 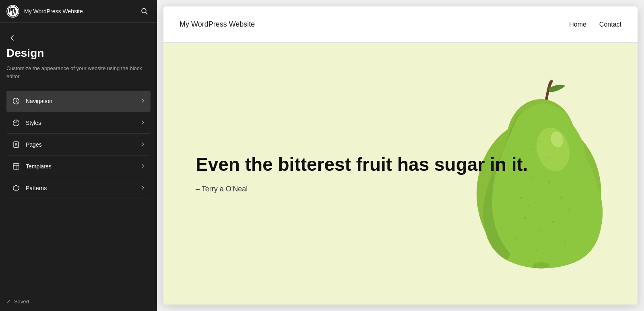 What do you see at coordinates (78, 73) in the screenshot?
I see `panel-description: Customize the appearance of your website…` at bounding box center [78, 73].